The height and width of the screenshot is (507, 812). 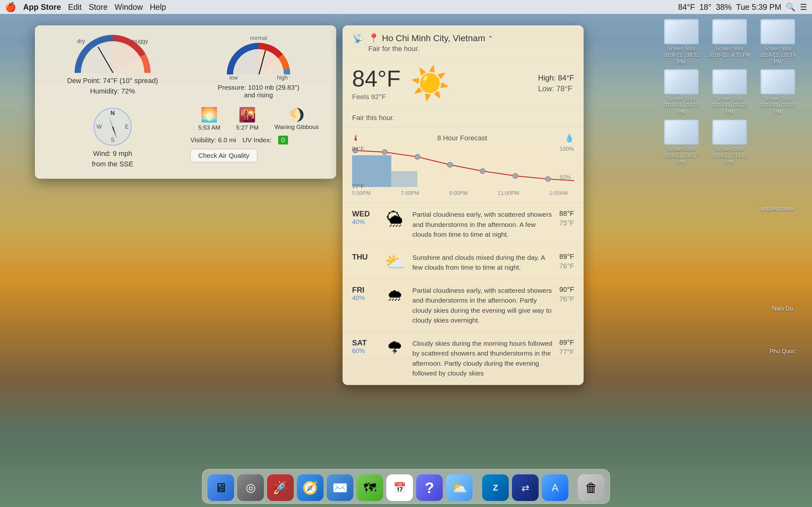 I want to click on screenshot-3: Screen Shot2018-11...30.19 PM, so click(x=778, y=42).